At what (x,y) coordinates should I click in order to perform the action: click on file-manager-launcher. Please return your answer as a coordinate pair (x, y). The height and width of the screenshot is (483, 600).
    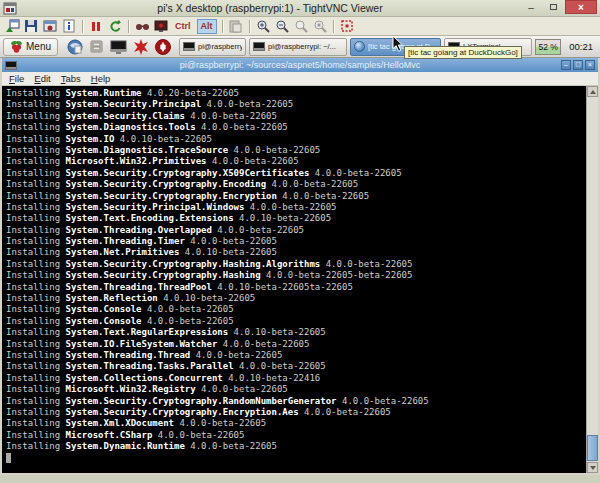
    Looking at the image, I should click on (96, 46).